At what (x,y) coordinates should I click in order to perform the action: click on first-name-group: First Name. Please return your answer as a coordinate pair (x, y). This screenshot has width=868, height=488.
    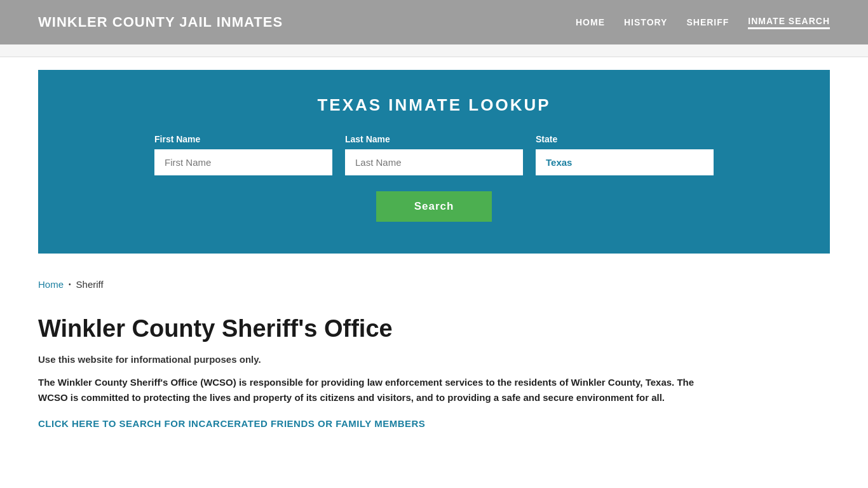
    Looking at the image, I should click on (243, 155).